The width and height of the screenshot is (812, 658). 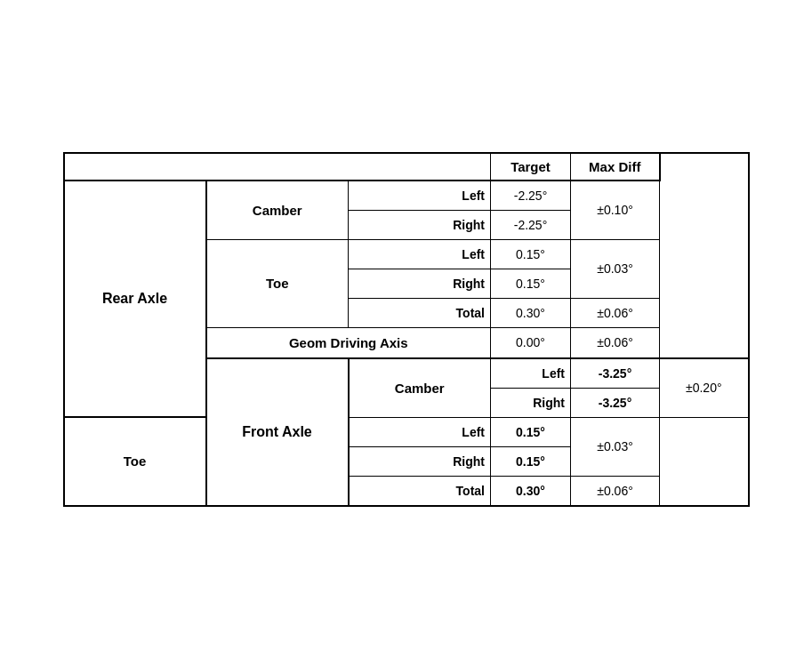 What do you see at coordinates (420, 313) in the screenshot?
I see `rear-toe-total-side: Total` at bounding box center [420, 313].